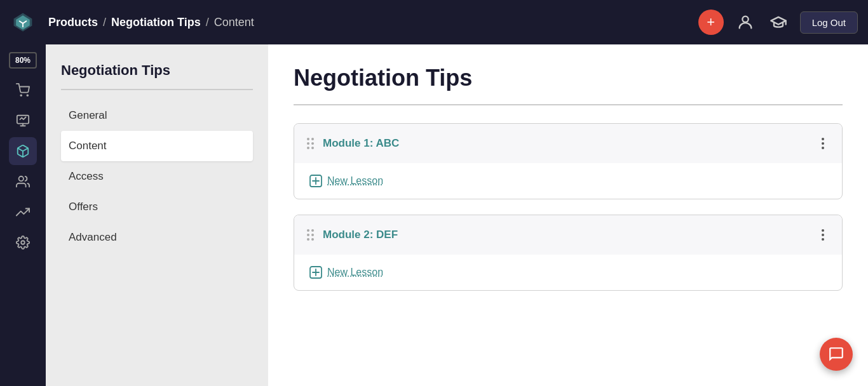  Describe the element at coordinates (355, 272) in the screenshot. I see `new-lesson-label-2: New Lesson` at that location.